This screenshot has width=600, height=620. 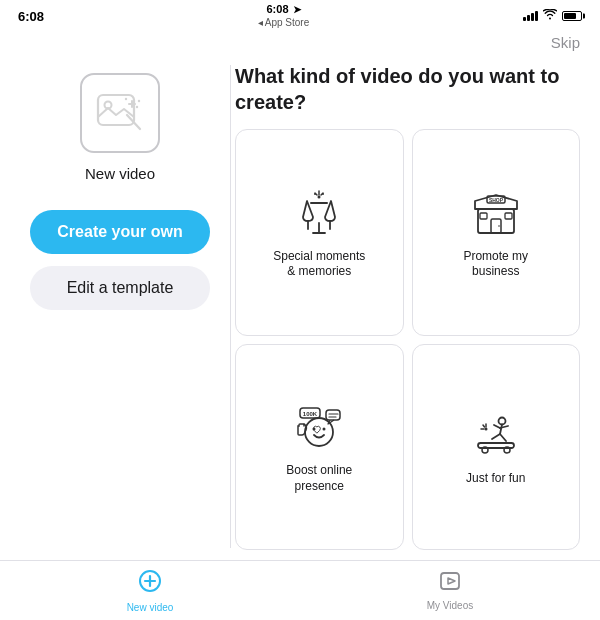 I want to click on promote-business-icon: SHOP, so click(x=496, y=213).